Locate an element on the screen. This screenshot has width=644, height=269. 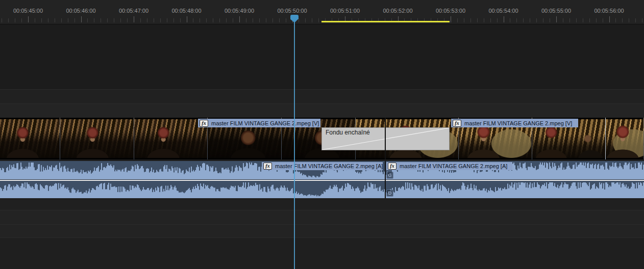
video-edit-cut is located at coordinates (385, 139).